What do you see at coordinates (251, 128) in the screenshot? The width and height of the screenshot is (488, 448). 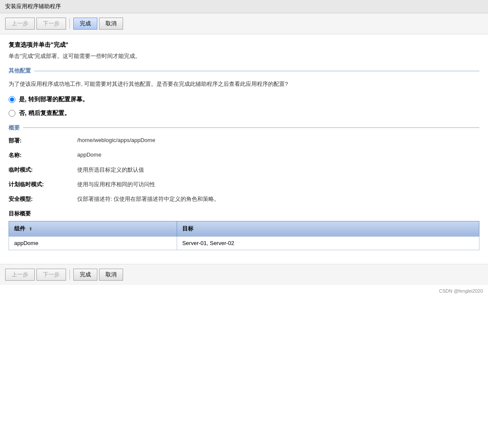 I see `summary-line` at bounding box center [251, 128].